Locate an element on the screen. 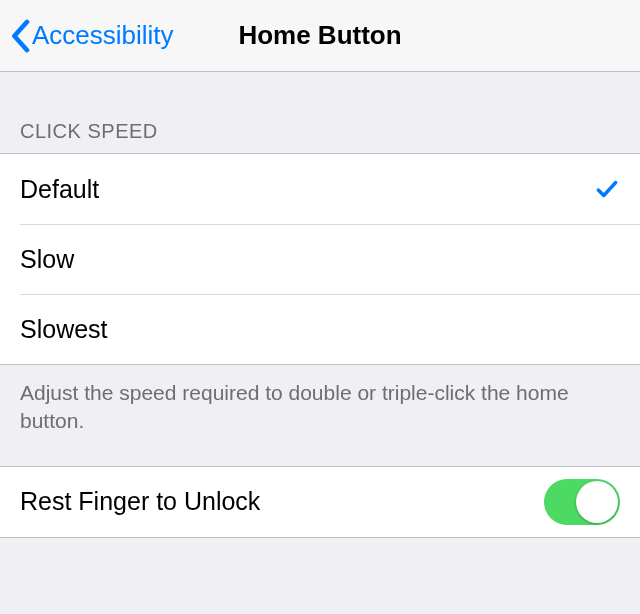 This screenshot has height=614, width=640. toggle-knob is located at coordinates (597, 502).